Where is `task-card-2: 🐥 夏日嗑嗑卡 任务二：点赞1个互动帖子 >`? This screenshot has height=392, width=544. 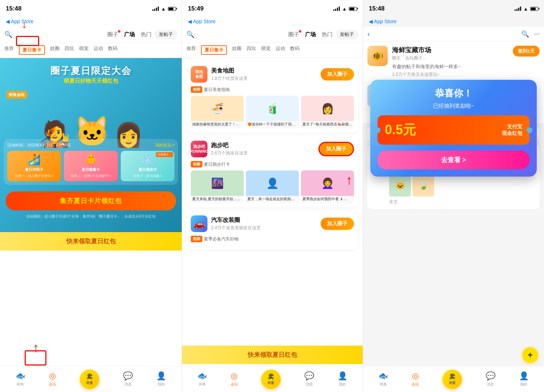 task-card-2: 🐥 夏日嗑嗑卡 任务二：点赞1个互动帖子 > is located at coordinates (91, 166).